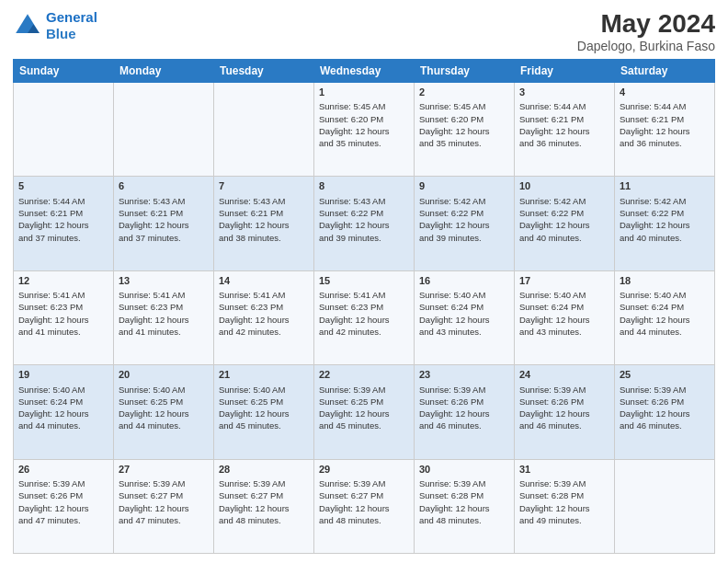 This screenshot has height=563, width=728. What do you see at coordinates (564, 506) in the screenshot?
I see `day-cell: 31Sunrise: 5:39 AM Sunset: 6:28 PM Dayli…` at bounding box center [564, 506].